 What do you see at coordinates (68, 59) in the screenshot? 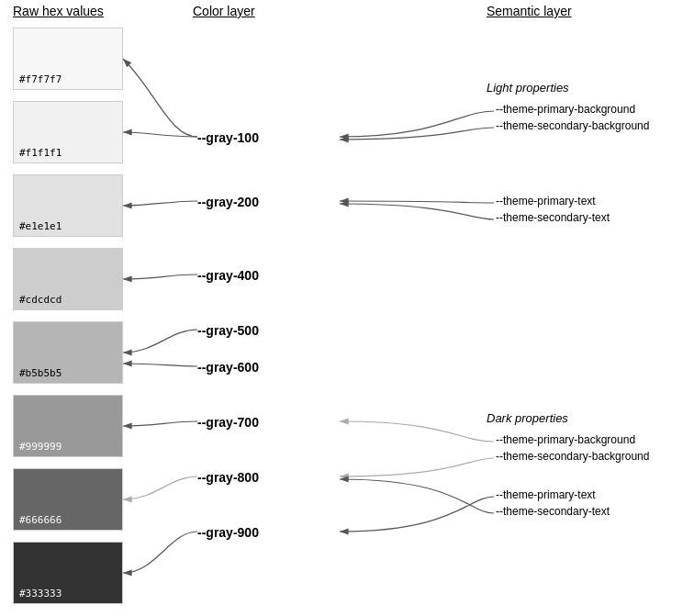
I see `swatch-f7f7f7: #f7f7f7` at bounding box center [68, 59].